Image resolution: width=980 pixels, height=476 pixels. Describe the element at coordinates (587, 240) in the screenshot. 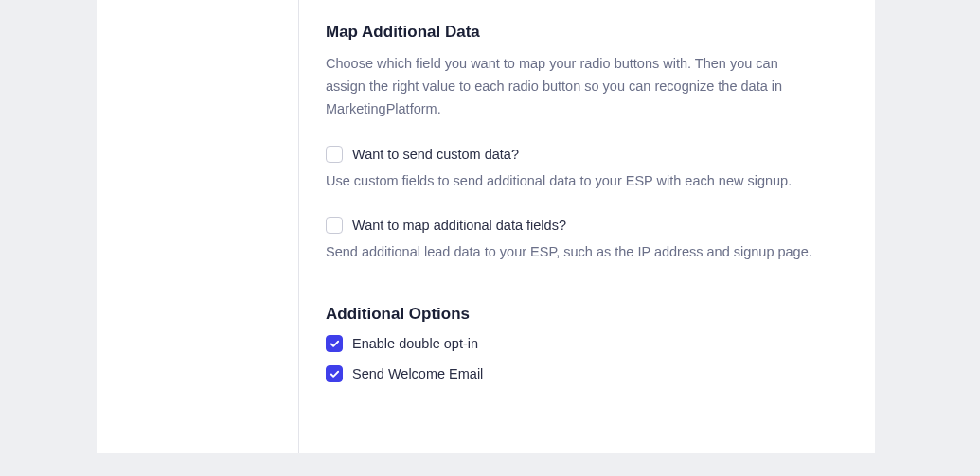

I see `map-fields-option: Want to map additional data fields? Send…` at that location.